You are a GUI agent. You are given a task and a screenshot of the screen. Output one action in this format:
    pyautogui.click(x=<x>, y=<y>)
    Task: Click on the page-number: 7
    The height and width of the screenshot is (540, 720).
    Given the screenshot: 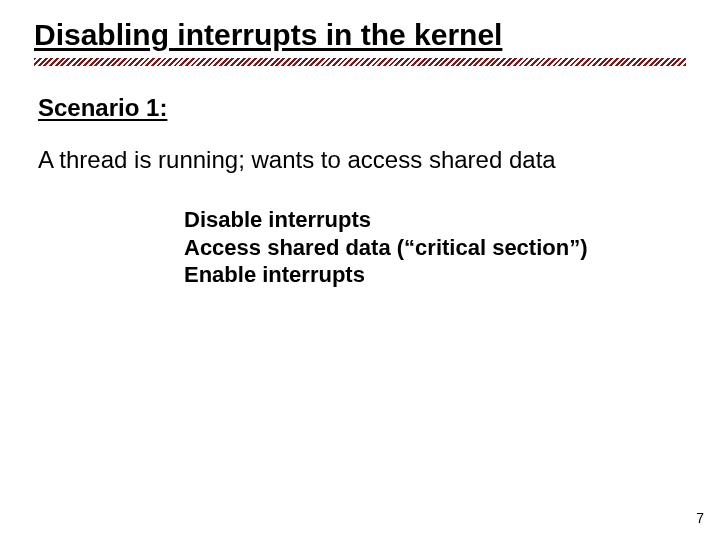 What is the action you would take?
    pyautogui.click(x=700, y=518)
    